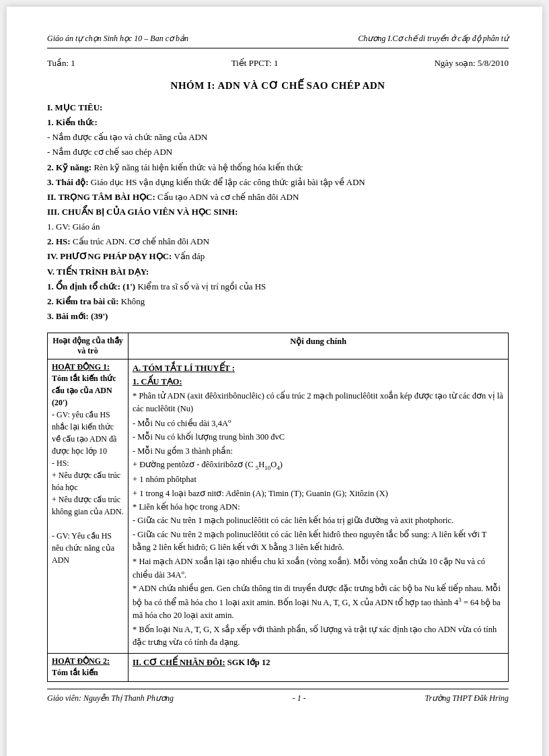 The width and height of the screenshot is (549, 756). What do you see at coordinates (278, 168) in the screenshot?
I see `ky-nang: 2. Kỹ năng: Rèn kỹ năng tái hiện kiến th…` at bounding box center [278, 168].